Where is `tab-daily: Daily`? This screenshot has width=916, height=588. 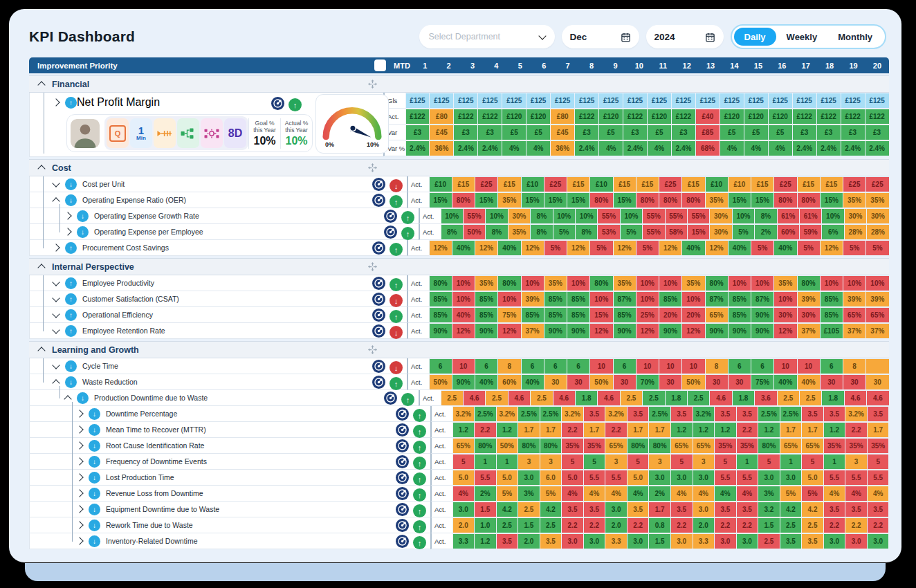
tab-daily: Daily is located at coordinates (755, 37).